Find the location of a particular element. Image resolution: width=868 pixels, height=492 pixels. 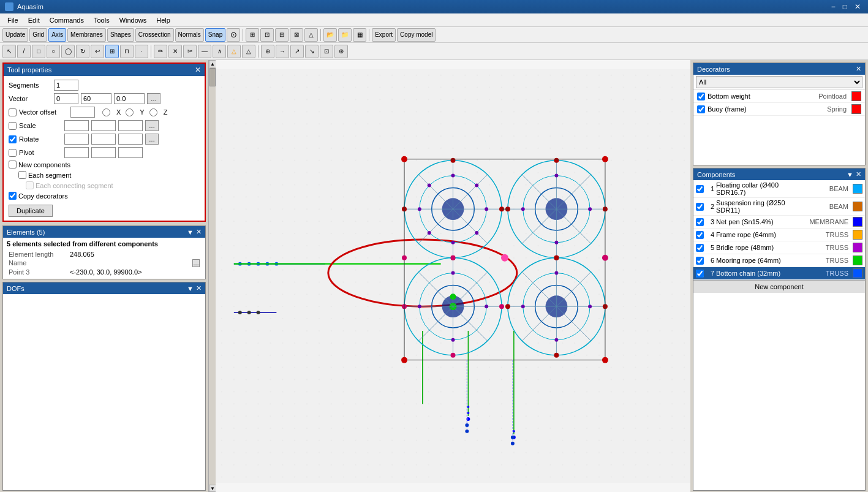

component-7: 7 Bottom chain (32mm) TRUSS is located at coordinates (779, 273).